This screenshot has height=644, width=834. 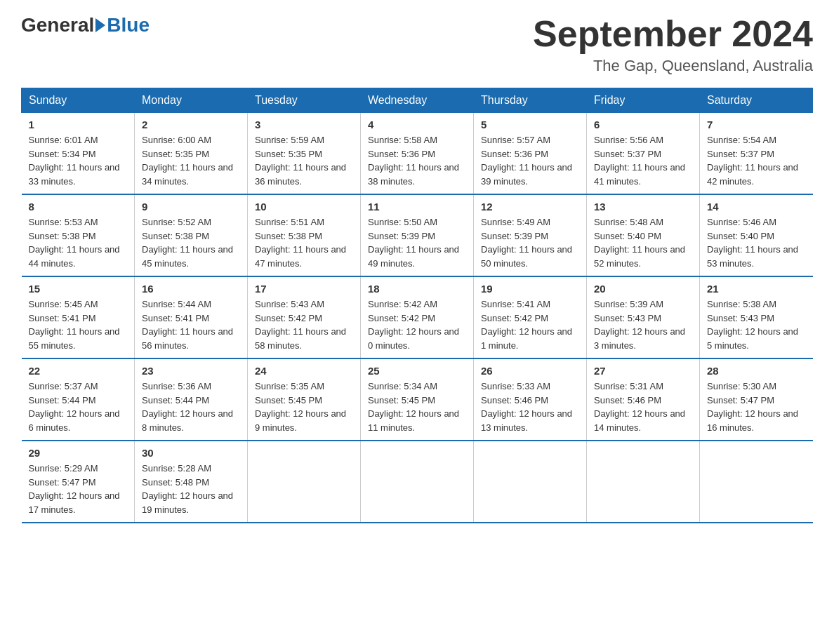 I want to click on table-row: 25 Sunrise: 5:34 AMSunset: 5:45 PMDaylig…, so click(x=417, y=400).